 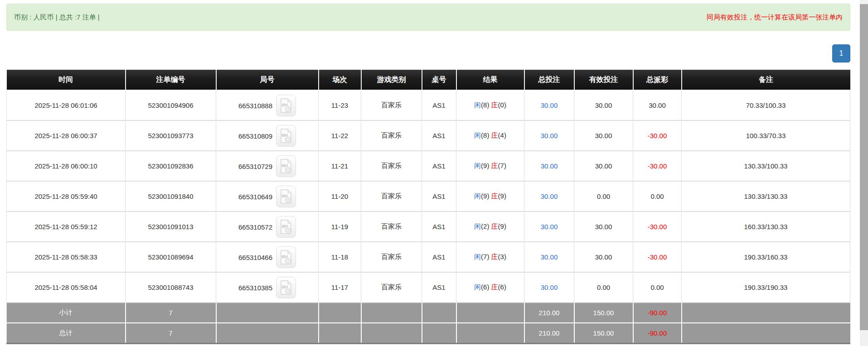 What do you see at coordinates (267, 80) in the screenshot?
I see `column-header-round-id: 局号` at bounding box center [267, 80].